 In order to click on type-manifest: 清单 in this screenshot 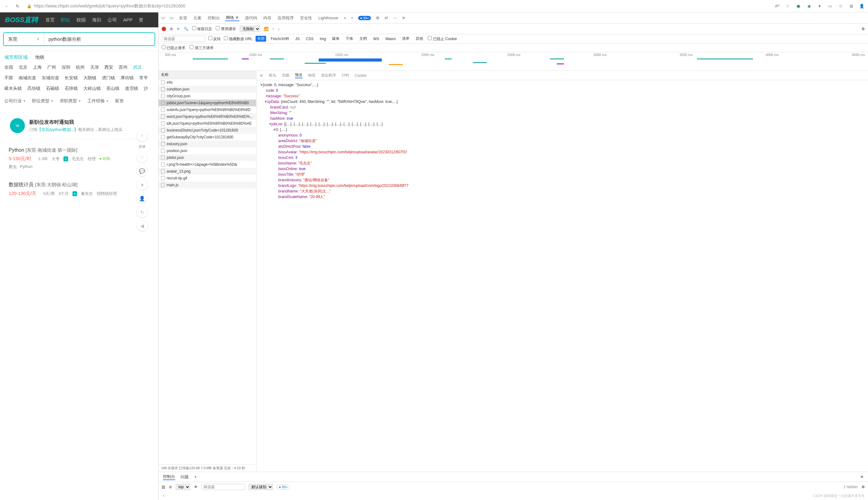, I will do `click(406, 38)`.